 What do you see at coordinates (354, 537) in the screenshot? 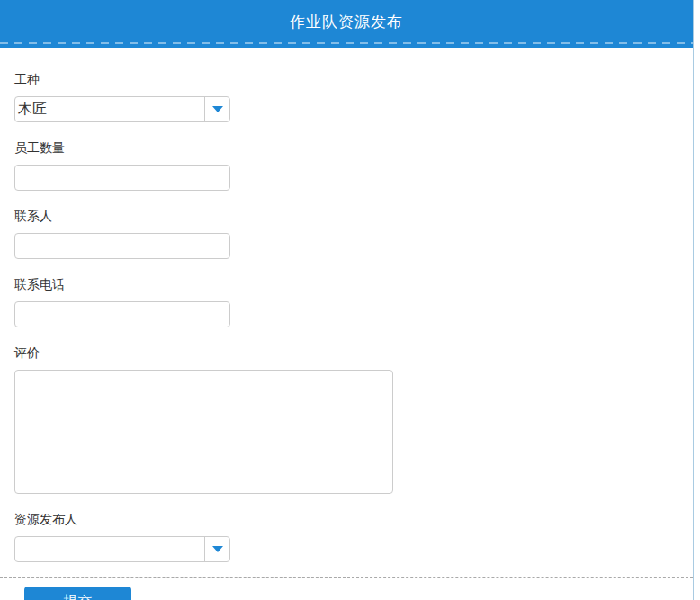
I see `field-group-publisher: 资源发布人` at bounding box center [354, 537].